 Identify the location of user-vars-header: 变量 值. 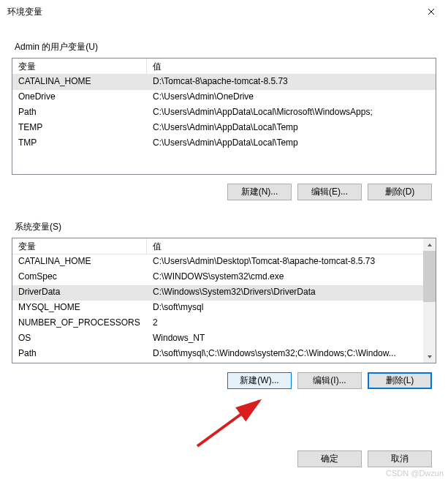
(224, 67).